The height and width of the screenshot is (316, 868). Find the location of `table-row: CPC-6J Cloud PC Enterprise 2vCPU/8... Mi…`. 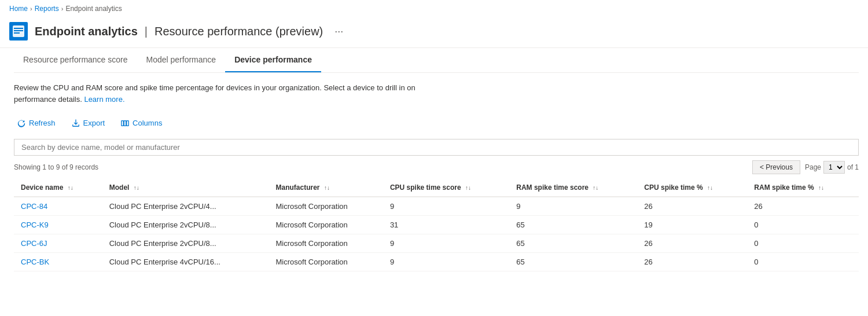

table-row: CPC-6J Cloud PC Enterprise 2vCPU/8... Mi… is located at coordinates (436, 244).